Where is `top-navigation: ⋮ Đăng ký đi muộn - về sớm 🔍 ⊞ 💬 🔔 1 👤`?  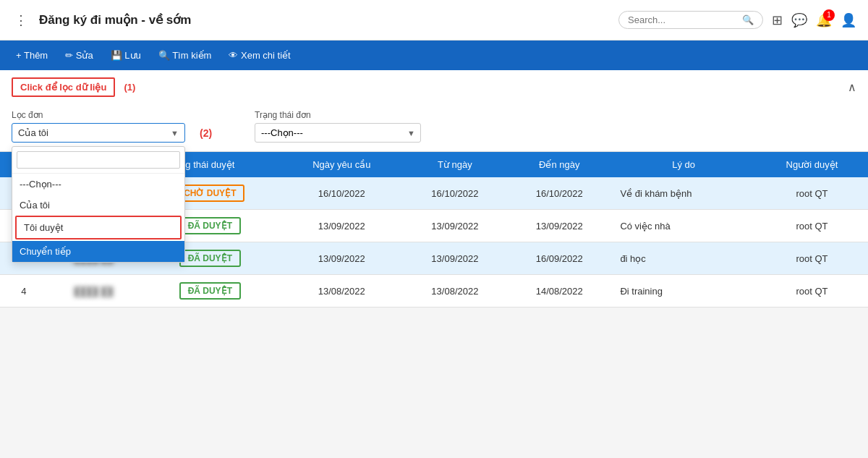 top-navigation: ⋮ Đăng ký đi muộn - về sớm 🔍 ⊞ 💬 🔔 1 👤 is located at coordinates (434, 20).